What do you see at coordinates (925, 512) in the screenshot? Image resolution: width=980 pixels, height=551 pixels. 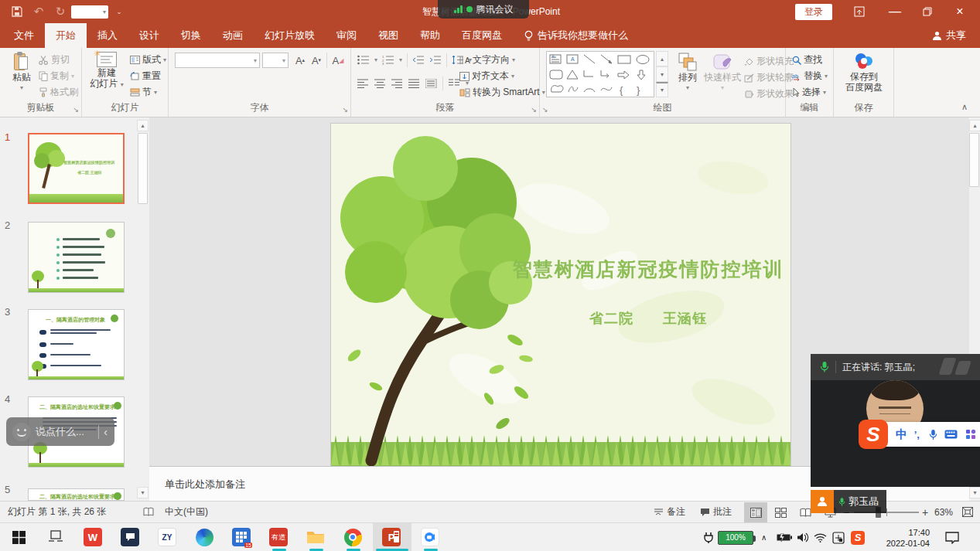 I see `zoom-in-button: +` at bounding box center [925, 512].